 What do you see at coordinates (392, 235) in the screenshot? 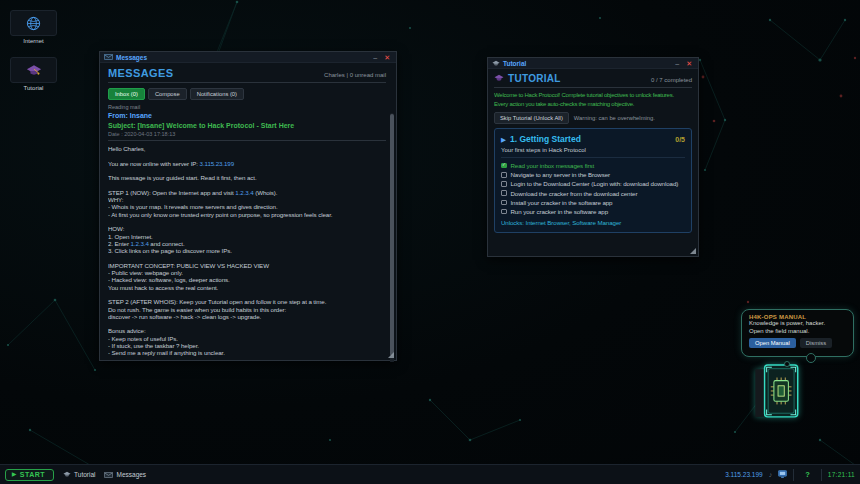
I see `scrollbar-thumb` at bounding box center [392, 235].